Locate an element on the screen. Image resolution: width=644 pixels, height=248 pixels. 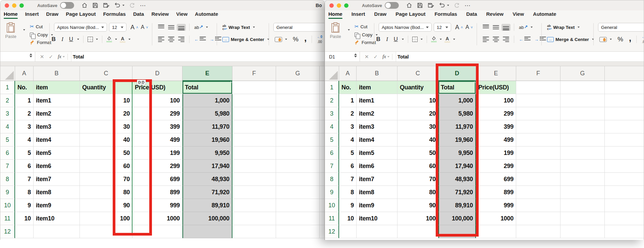
cell-A10: 9 is located at coordinates (348, 206).